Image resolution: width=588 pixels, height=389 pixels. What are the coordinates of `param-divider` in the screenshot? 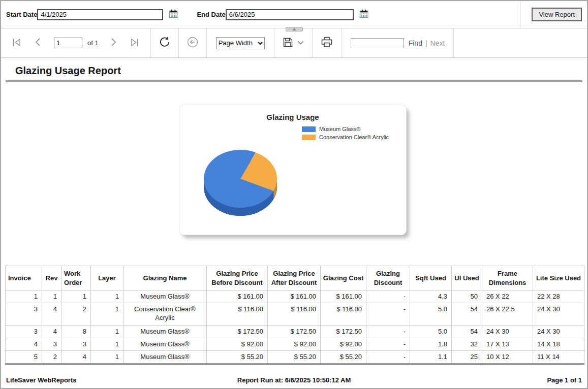 It's located at (520, 14).